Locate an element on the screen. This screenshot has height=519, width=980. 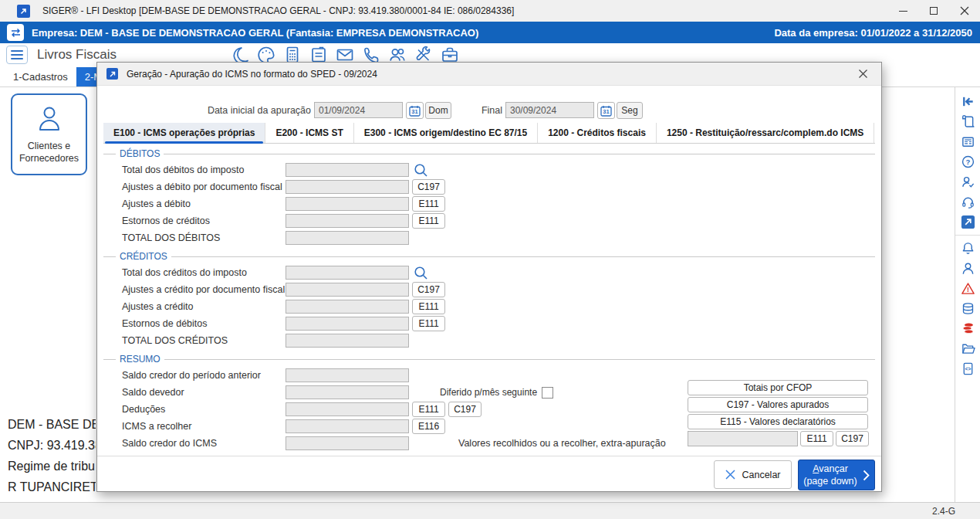
total-creditos-imposto-input is located at coordinates (347, 273).